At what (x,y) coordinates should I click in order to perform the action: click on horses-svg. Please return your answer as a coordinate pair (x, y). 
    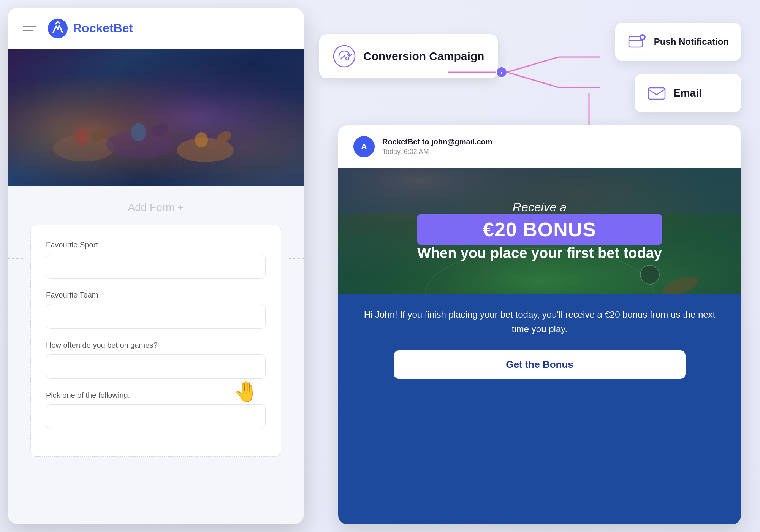
    Looking at the image, I should click on (156, 118).